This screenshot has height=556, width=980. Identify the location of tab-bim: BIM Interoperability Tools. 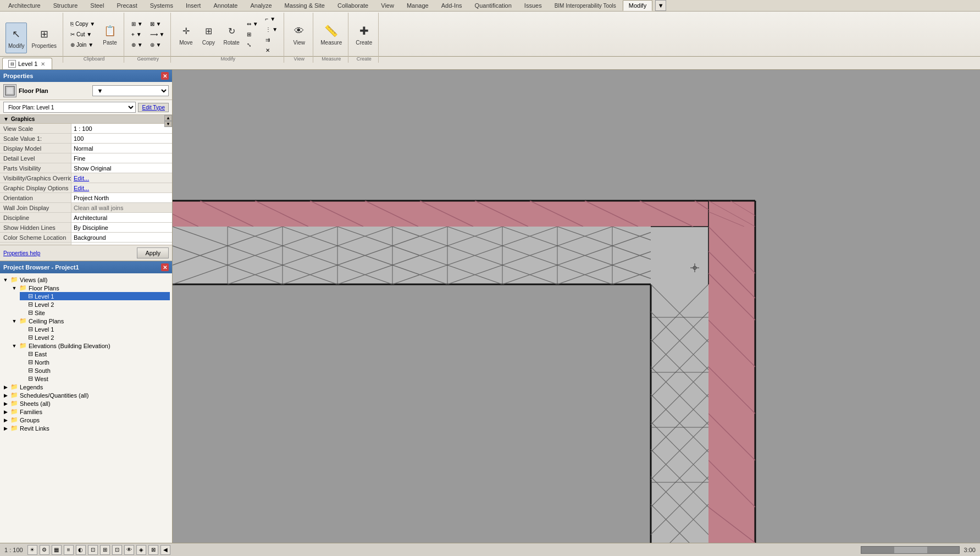
(585, 5).